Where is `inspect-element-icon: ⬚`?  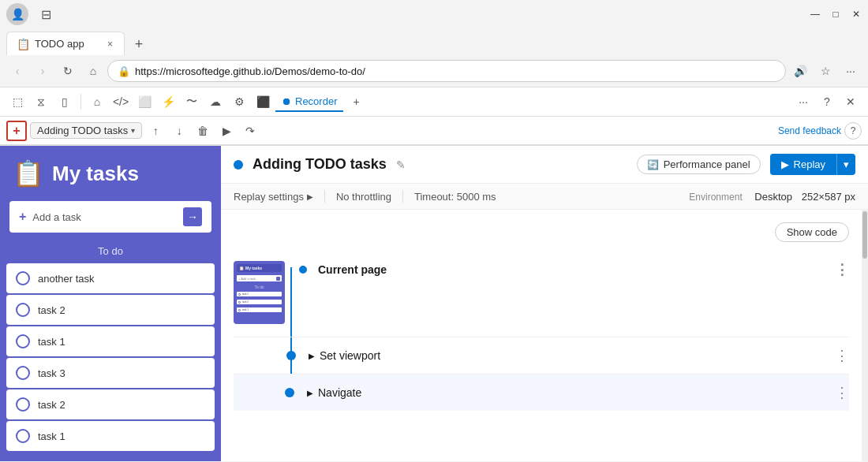 inspect-element-icon: ⬚ is located at coordinates (17, 102).